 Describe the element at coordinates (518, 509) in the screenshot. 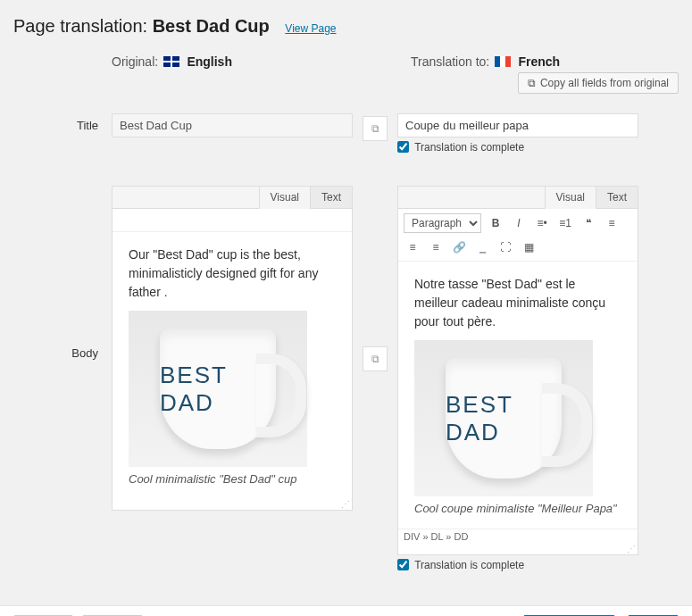

I see `body-translation-caption: Cool coupe minimaliste "Meilleur Papa"` at that location.